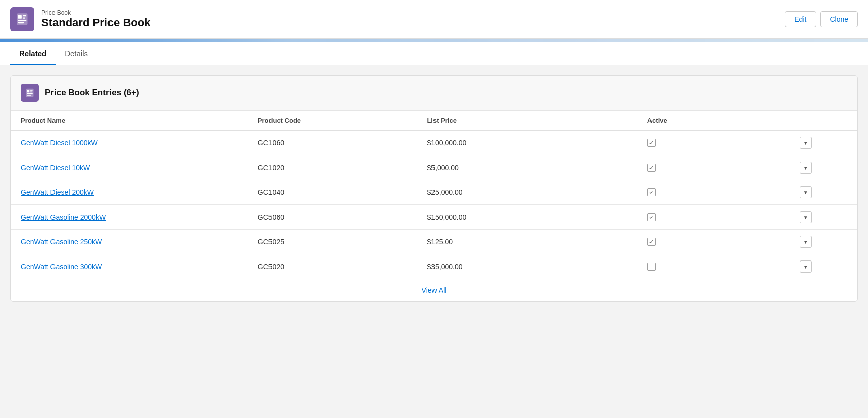 This screenshot has width=868, height=418. I want to click on product-code: GC5025, so click(333, 242).